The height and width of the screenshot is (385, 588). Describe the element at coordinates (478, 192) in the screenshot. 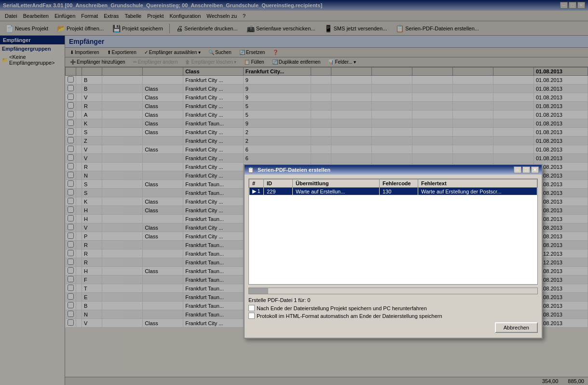

I see `modal-row-fehlertext: Warte auf Erstellung der Postscr...` at that location.